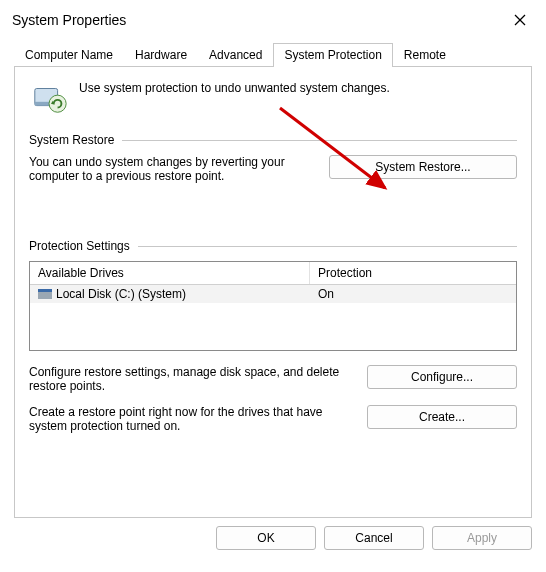 The width and height of the screenshot is (546, 572). What do you see at coordinates (425, 55) in the screenshot?
I see `tab-remote: Remote` at bounding box center [425, 55].